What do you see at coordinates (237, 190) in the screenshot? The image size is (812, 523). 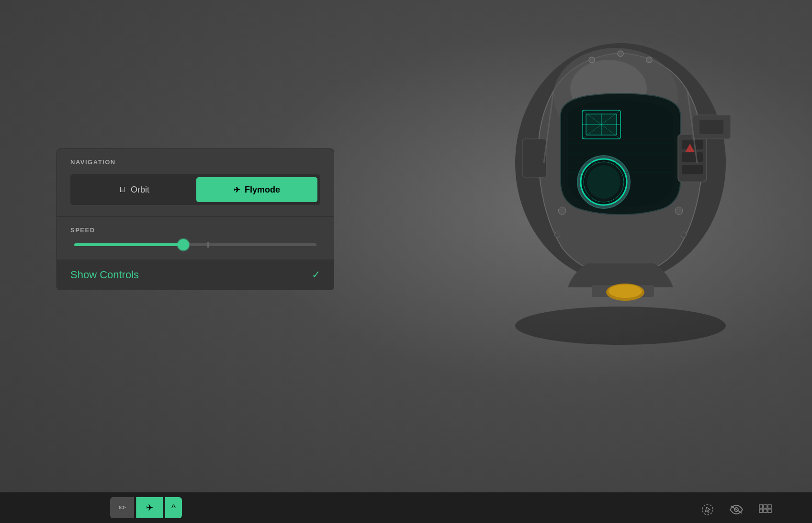 I see `flymode-icon: ✈` at bounding box center [237, 190].